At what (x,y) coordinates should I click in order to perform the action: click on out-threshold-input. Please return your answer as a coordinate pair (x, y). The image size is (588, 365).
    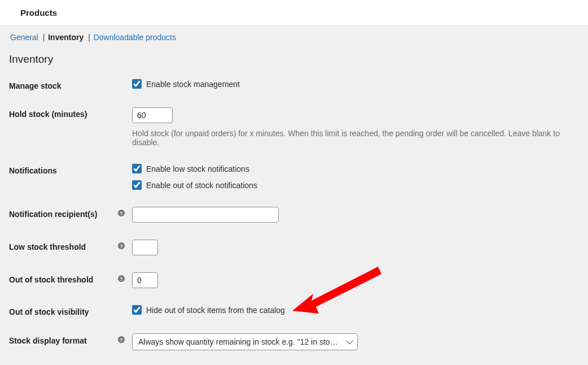
    Looking at the image, I should click on (145, 280).